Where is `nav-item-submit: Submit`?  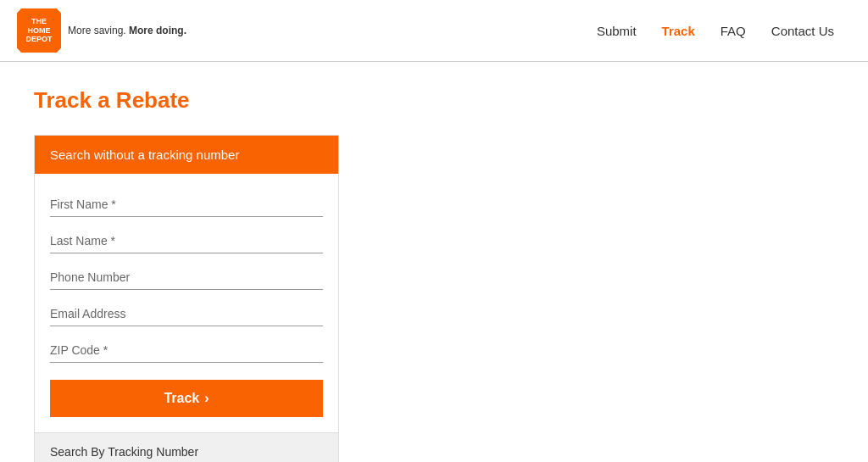 nav-item-submit: Submit is located at coordinates (617, 31).